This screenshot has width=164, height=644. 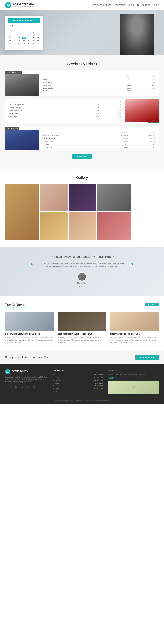 I want to click on social-youtube: y, so click(x=22, y=387).